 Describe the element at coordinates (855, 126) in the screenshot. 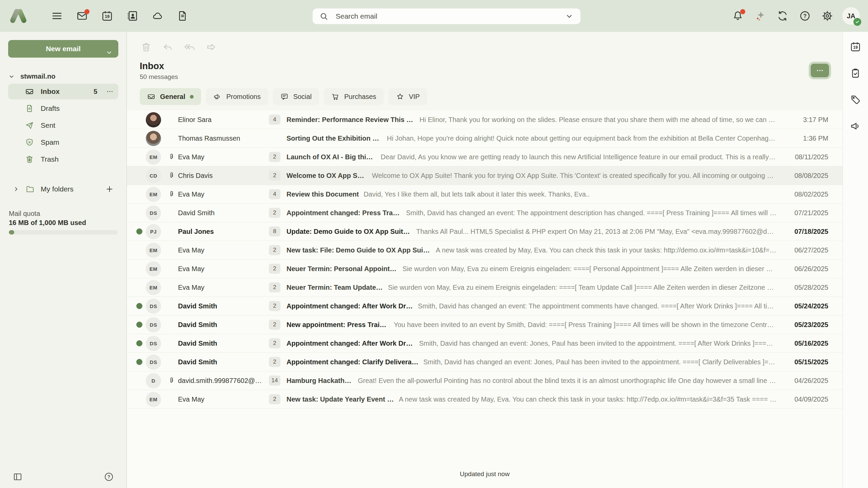

I see `announcements-panel-button` at that location.